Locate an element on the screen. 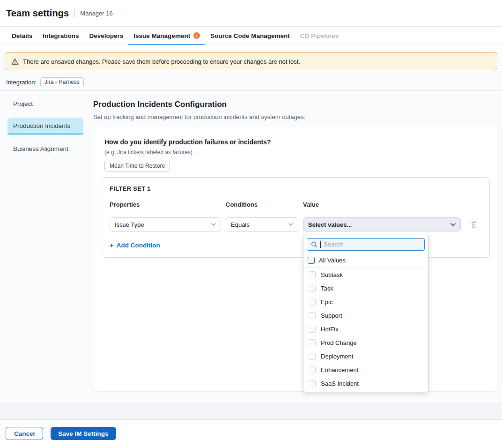 The height and width of the screenshot is (448, 502). option-label: HotFix is located at coordinates (330, 329).